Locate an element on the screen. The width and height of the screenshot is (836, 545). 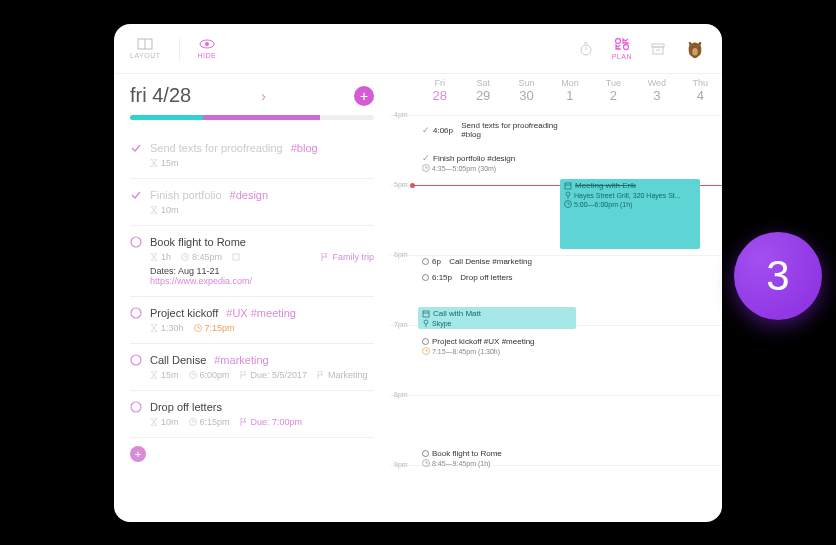
archive-button is located at coordinates (658, 49).